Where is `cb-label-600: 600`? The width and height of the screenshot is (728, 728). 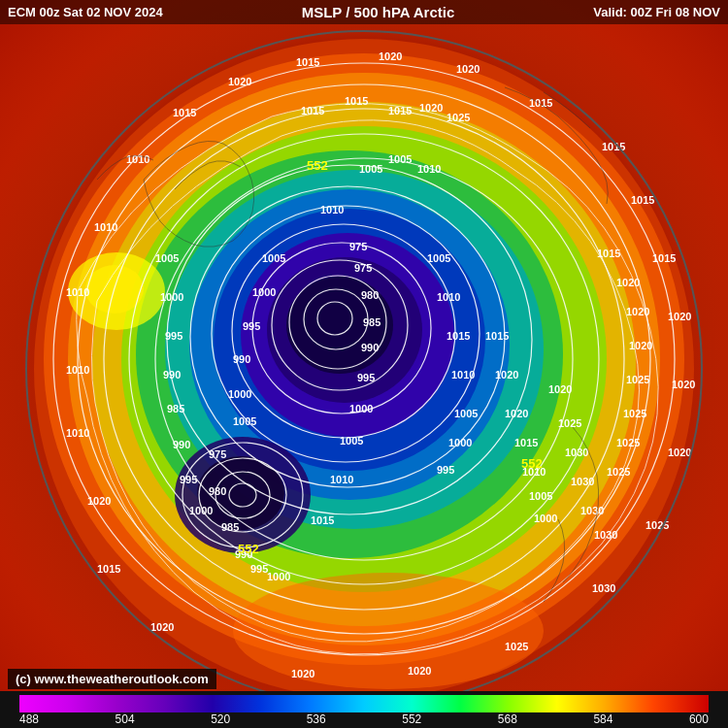
cb-label-600: 600 is located at coordinates (699, 719).